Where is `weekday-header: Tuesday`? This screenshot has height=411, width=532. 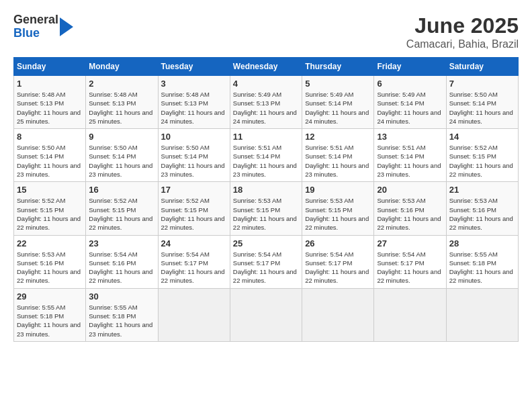
weekday-header: Tuesday is located at coordinates (193, 67).